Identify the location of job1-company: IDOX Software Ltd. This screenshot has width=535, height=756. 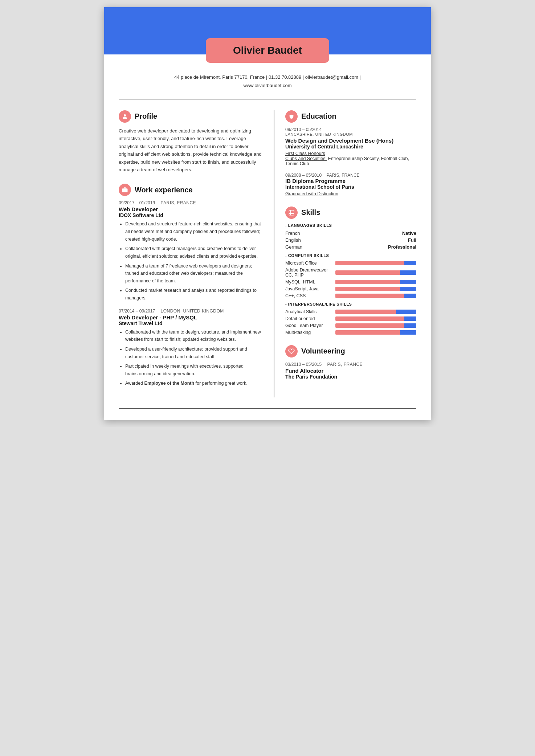
(191, 215).